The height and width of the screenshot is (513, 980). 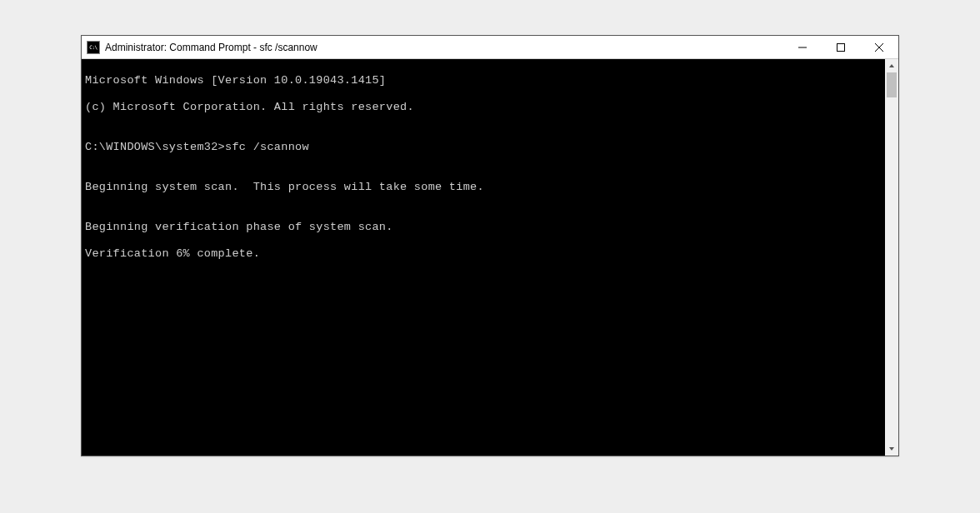 What do you see at coordinates (483, 81) in the screenshot?
I see `output-line: Microsoft Windows [Version 10.0.19043.14…` at bounding box center [483, 81].